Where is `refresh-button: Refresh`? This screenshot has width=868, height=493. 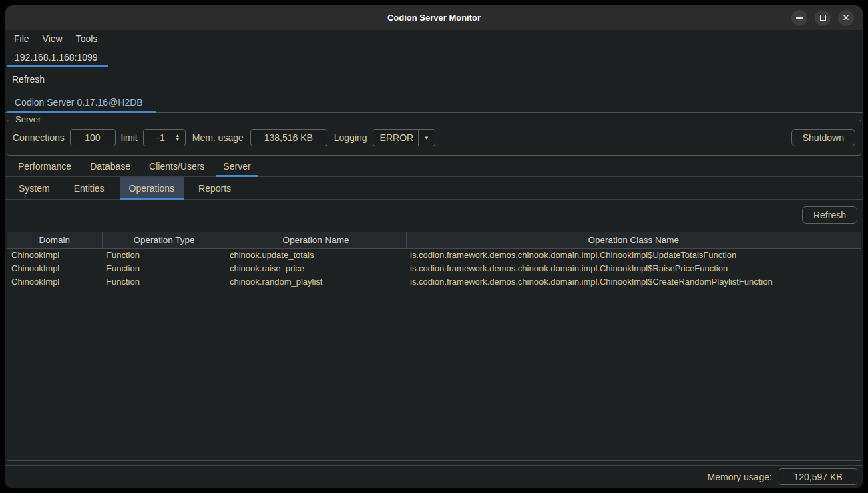
refresh-button: Refresh is located at coordinates (829, 215).